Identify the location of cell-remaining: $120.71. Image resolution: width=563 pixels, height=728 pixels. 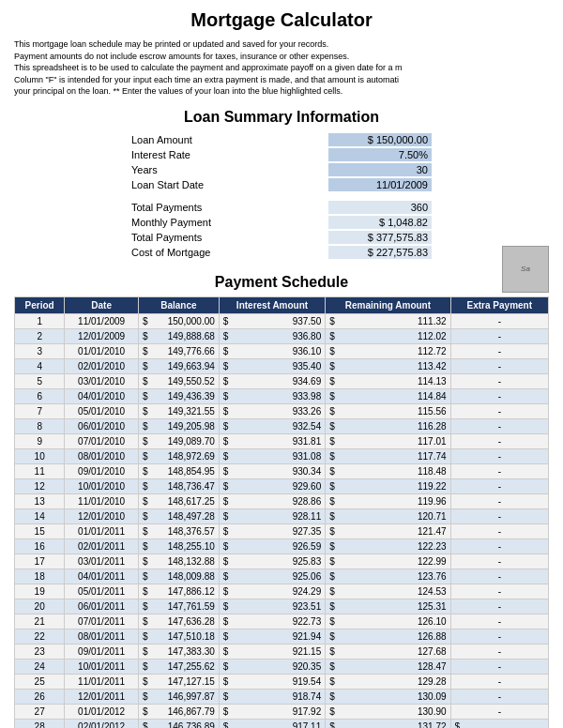
(388, 516).